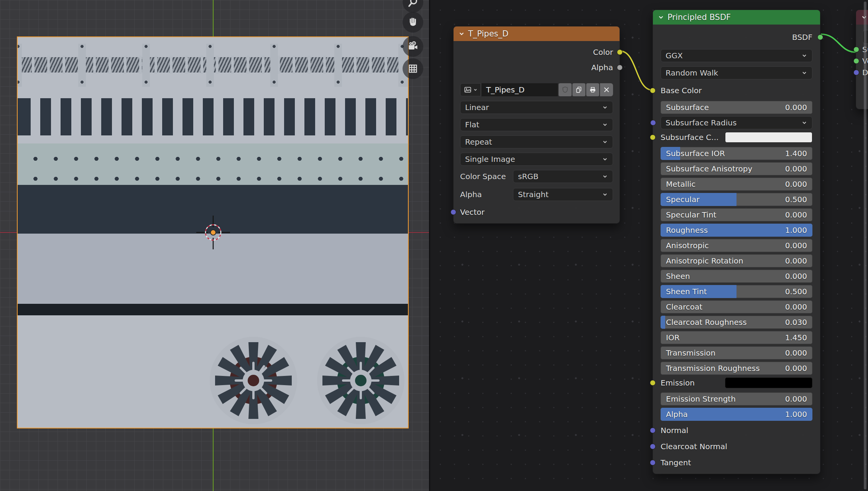 The height and width of the screenshot is (491, 868). What do you see at coordinates (413, 46) in the screenshot?
I see `camera-view-icon` at bounding box center [413, 46].